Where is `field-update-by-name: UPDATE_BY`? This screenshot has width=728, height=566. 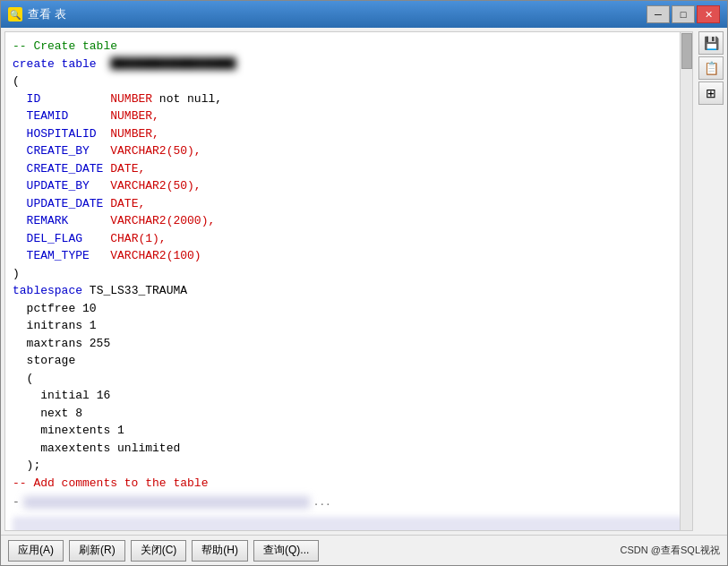 field-update-by-name: UPDATE_BY is located at coordinates (58, 186).